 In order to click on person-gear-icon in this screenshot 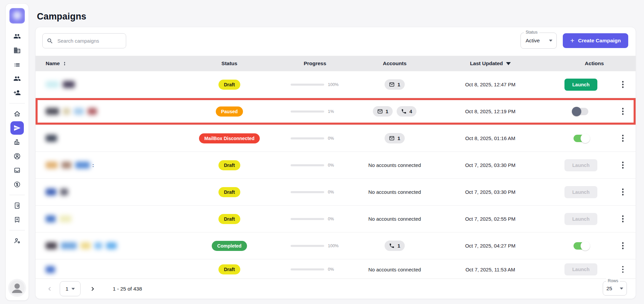, I will do `click(17, 241)`.